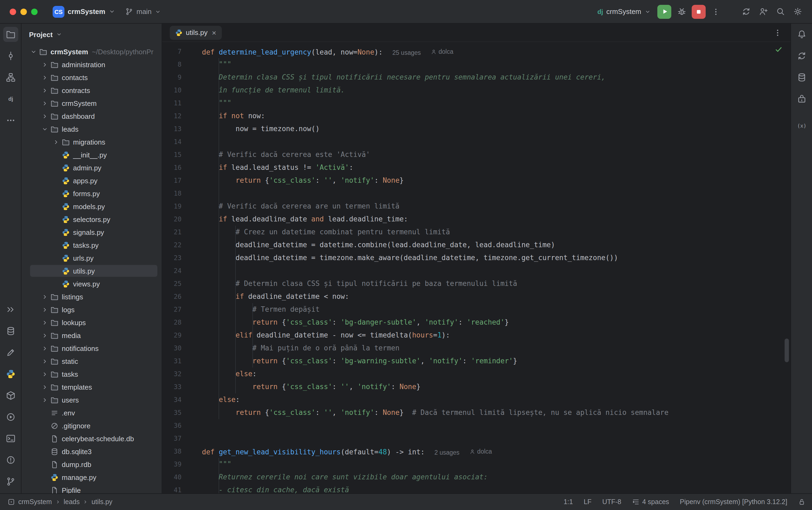 Image resolution: width=812 pixels, height=510 pixels. I want to click on run-more-options-button, so click(716, 11).